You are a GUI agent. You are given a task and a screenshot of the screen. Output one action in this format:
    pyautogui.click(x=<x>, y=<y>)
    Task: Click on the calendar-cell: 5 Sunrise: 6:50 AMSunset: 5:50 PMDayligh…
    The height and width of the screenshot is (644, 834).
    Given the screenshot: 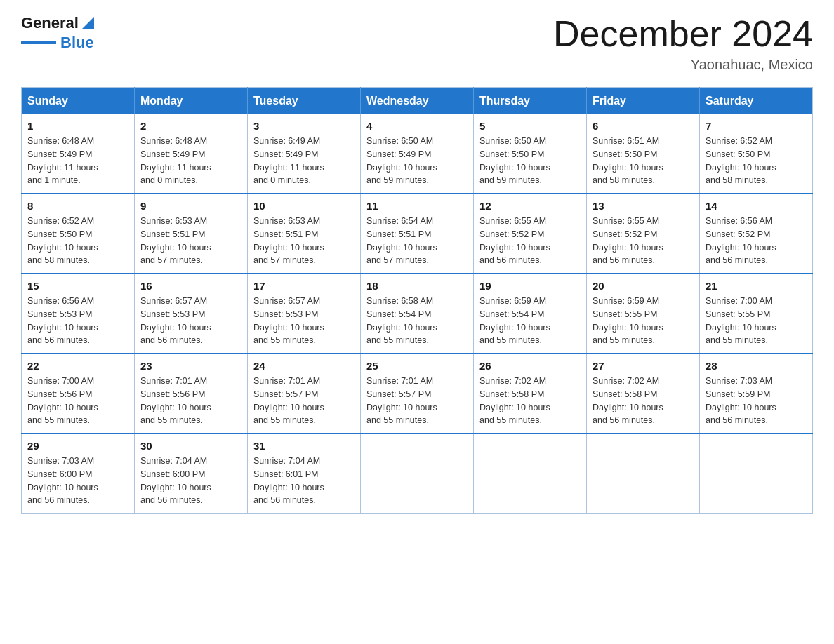 What is the action you would take?
    pyautogui.click(x=531, y=154)
    